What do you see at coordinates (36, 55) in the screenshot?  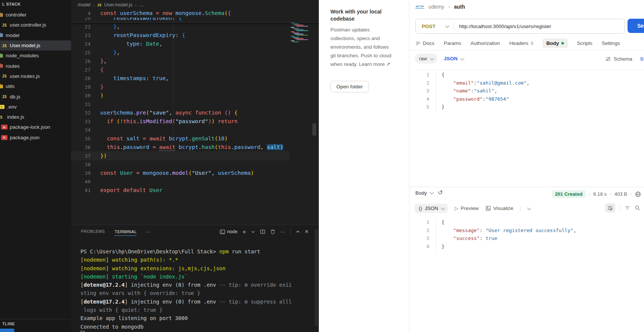 I see `sidebar-item-node-modules: node_modules` at bounding box center [36, 55].